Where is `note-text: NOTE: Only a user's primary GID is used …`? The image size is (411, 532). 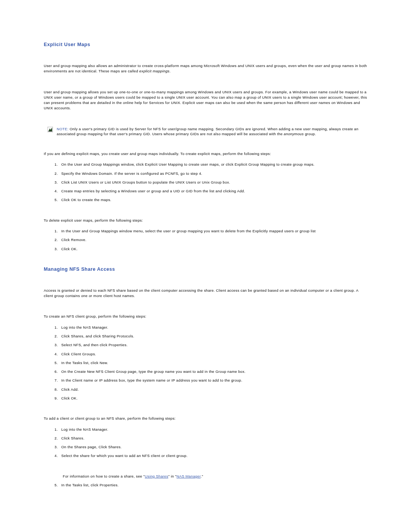
note-text: NOTE: Only a user's primary GID is used … is located at coordinates (212, 132).